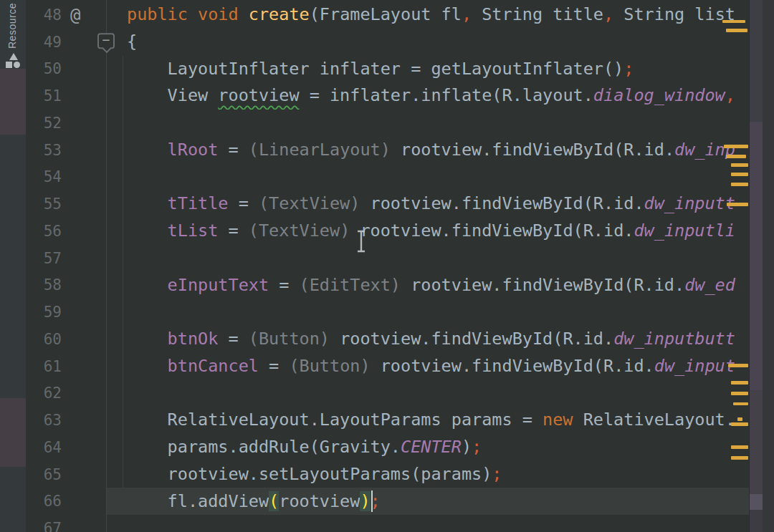  What do you see at coordinates (387, 312) in the screenshot?
I see `code-line: 59` at bounding box center [387, 312].